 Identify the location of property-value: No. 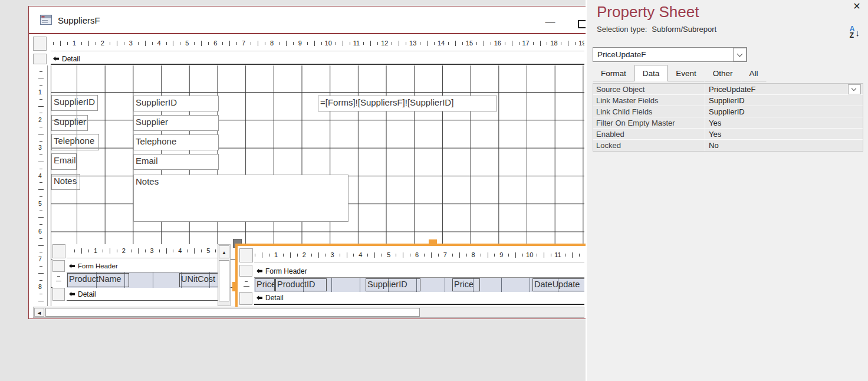
(784, 145).